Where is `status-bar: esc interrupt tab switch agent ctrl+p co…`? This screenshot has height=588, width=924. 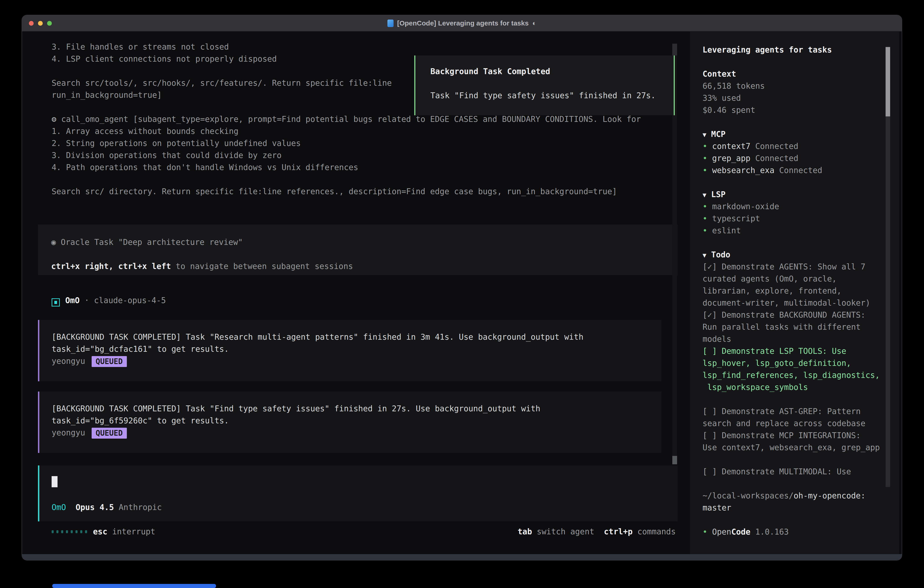 status-bar: esc interrupt tab switch agent ctrl+p co… is located at coordinates (364, 532).